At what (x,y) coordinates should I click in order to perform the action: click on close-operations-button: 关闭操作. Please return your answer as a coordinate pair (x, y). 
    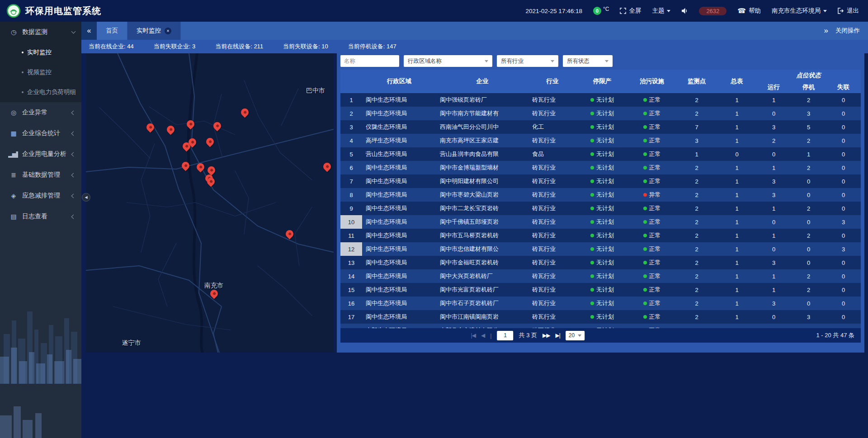
    Looking at the image, I should click on (848, 31).